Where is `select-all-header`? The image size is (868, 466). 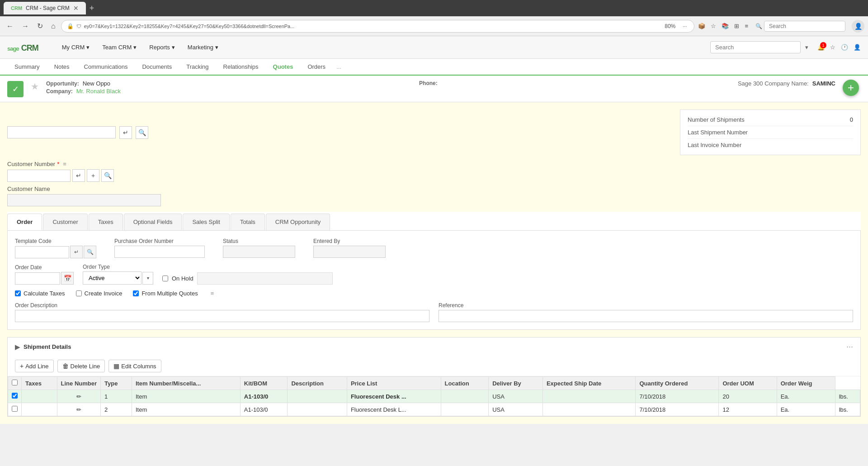 select-all-header is located at coordinates (15, 384).